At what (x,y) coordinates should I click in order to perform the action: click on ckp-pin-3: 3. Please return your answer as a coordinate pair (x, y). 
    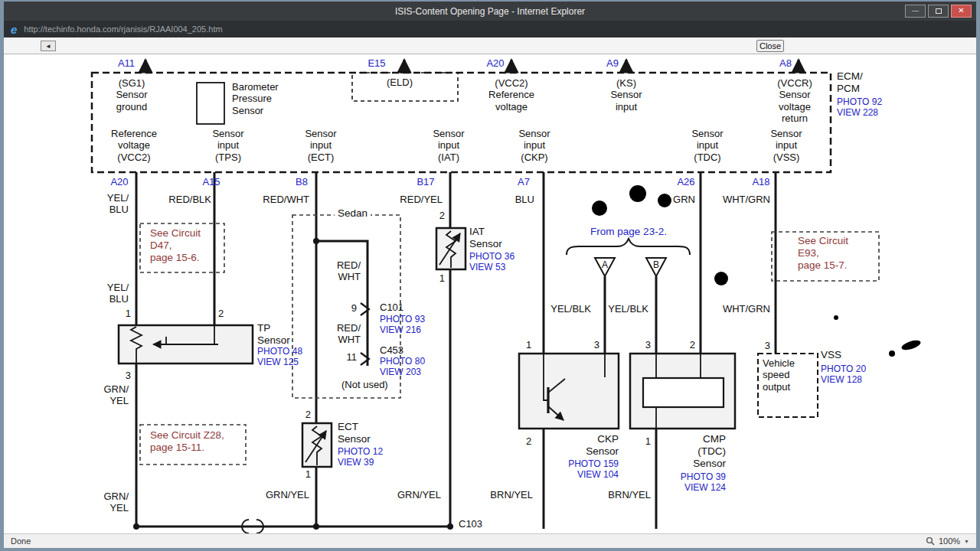
    Looking at the image, I should click on (597, 344).